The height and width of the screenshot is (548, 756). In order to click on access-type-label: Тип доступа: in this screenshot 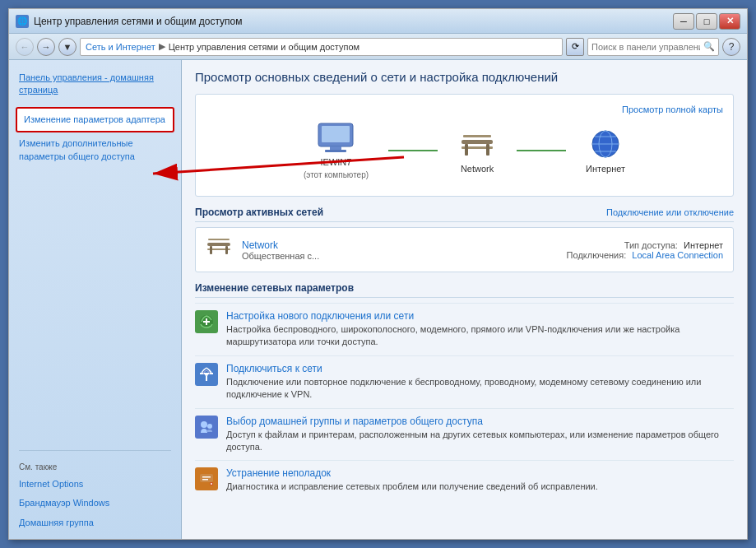, I will do `click(652, 245)`.